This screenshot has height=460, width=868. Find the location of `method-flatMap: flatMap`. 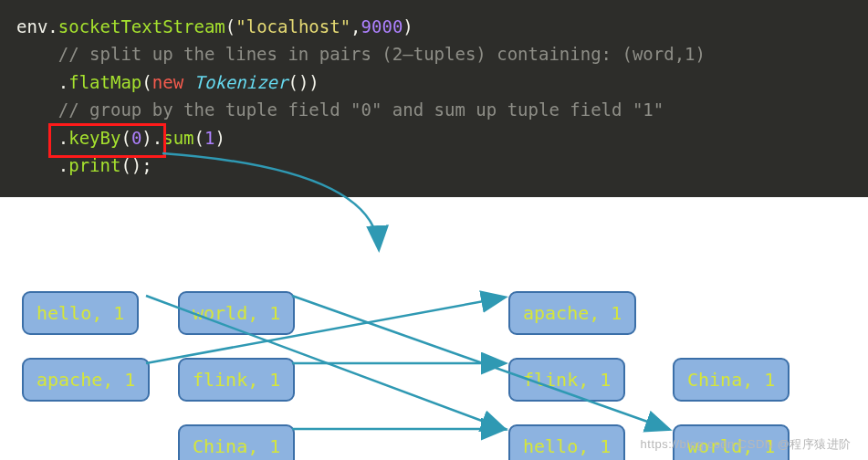

method-flatMap: flatMap is located at coordinates (105, 82).